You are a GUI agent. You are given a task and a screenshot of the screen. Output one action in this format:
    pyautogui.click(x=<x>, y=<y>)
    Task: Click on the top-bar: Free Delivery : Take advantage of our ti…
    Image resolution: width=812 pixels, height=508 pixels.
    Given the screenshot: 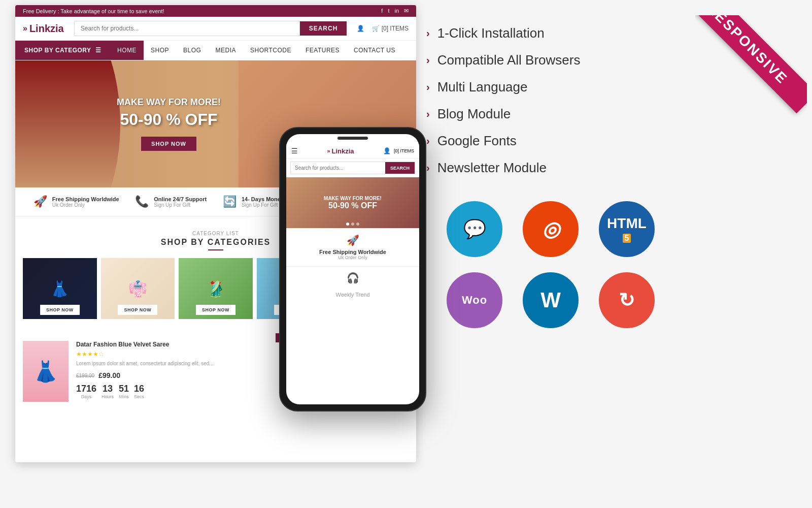 What is the action you would take?
    pyautogui.click(x=216, y=11)
    